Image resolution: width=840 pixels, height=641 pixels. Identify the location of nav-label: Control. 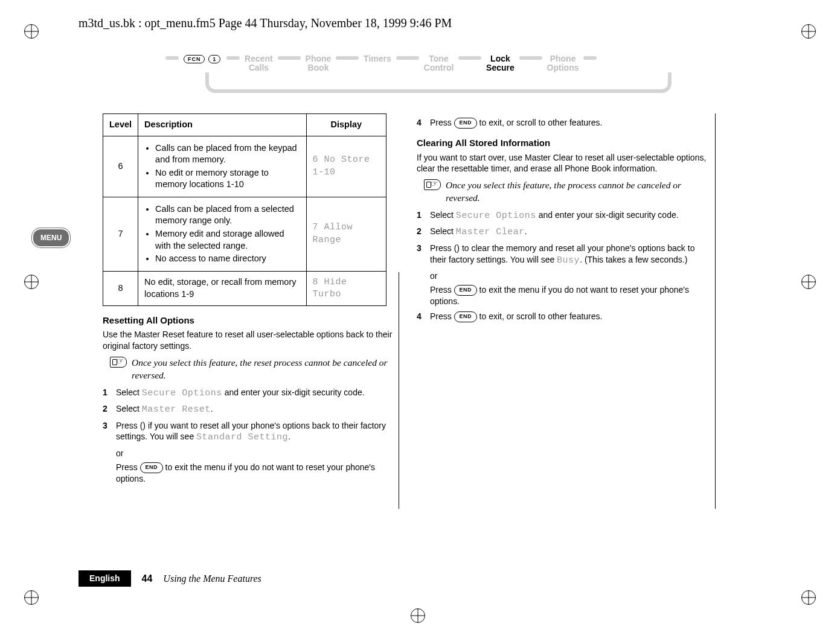
(439, 68).